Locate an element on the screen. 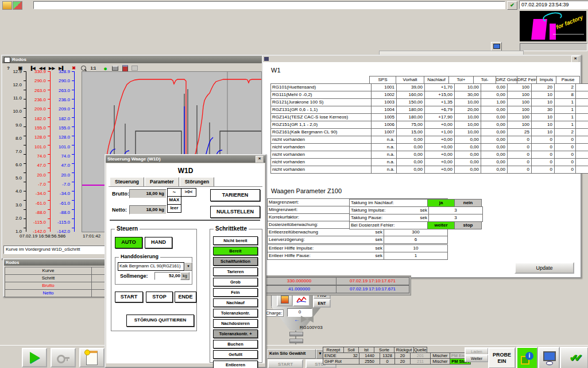 The image size is (588, 368). material-impuls: 1 is located at coordinates (565, 102).